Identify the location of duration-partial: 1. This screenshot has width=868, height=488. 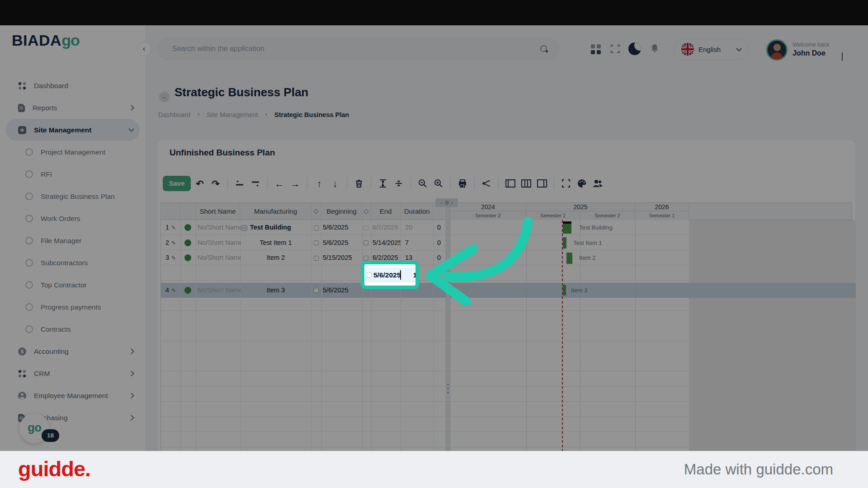
(414, 275).